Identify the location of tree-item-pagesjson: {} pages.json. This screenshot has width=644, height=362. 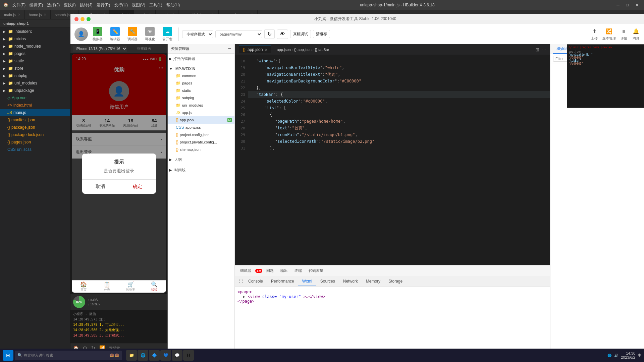
(35, 142).